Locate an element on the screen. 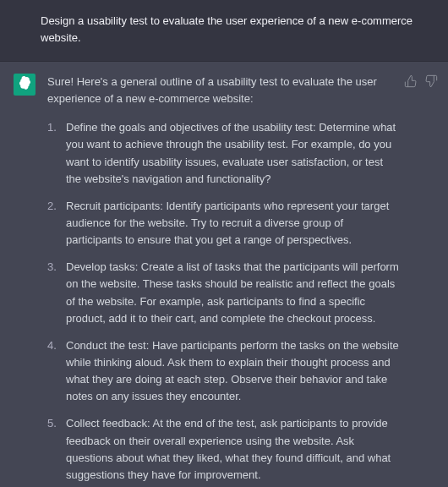 Image resolution: width=448 pixels, height=487 pixels. list-item: Collect feedback: At the end of the test… is located at coordinates (224, 450).